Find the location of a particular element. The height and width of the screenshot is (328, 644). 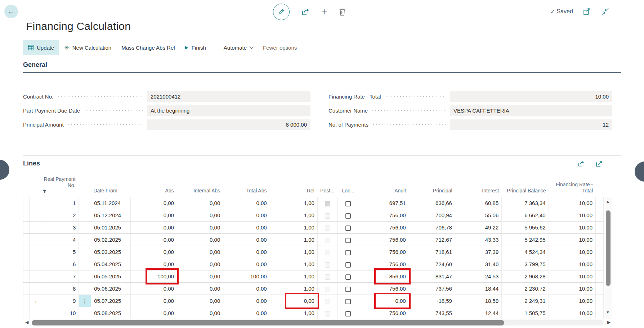

column-header-abs: Abs is located at coordinates (153, 192).